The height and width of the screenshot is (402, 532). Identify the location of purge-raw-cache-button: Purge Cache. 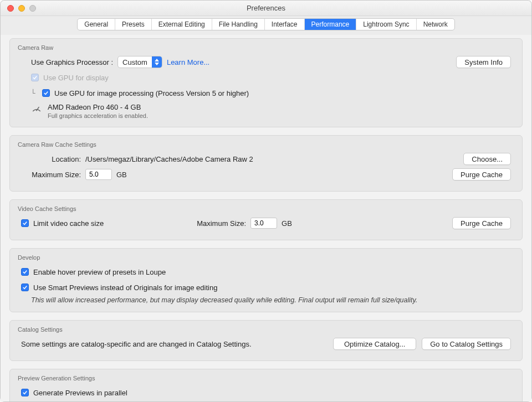
(482, 174).